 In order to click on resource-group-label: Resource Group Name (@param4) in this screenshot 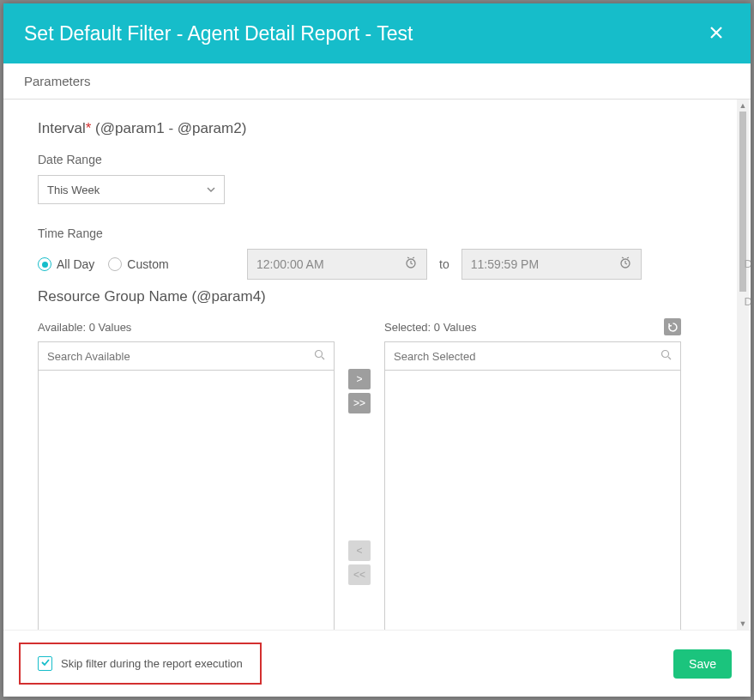, I will do `click(379, 297)`.